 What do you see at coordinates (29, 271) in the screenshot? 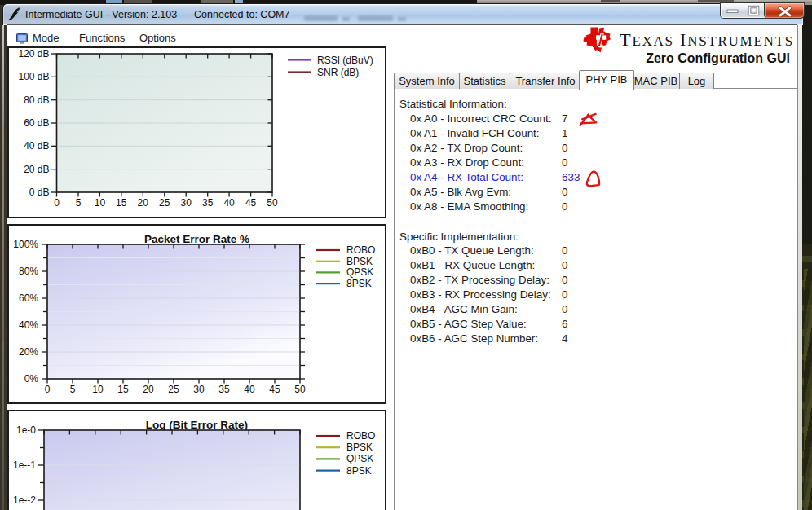
I see `svg-text: 80%` at bounding box center [29, 271].